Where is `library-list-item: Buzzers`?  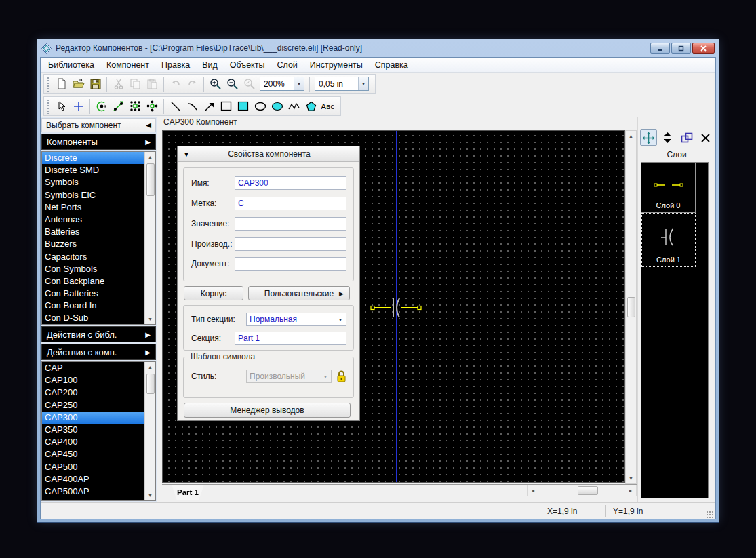 library-list-item: Buzzers is located at coordinates (99, 244).